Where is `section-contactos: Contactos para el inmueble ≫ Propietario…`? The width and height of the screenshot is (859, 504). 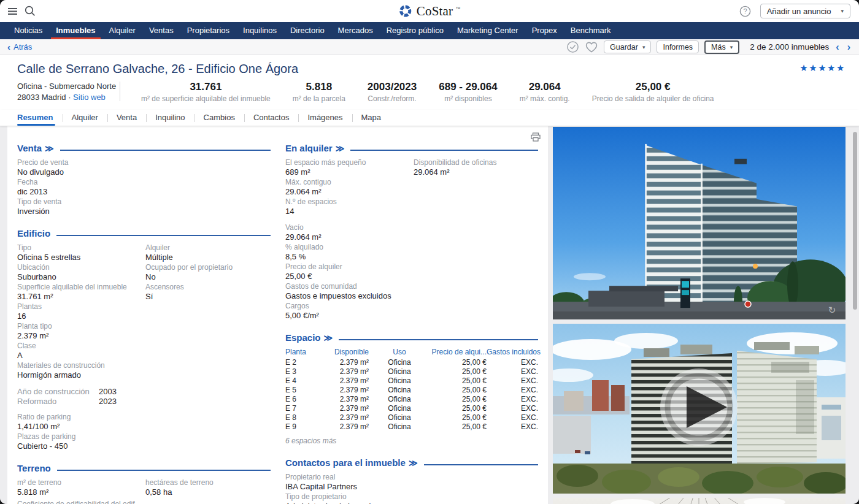
section-contactos: Contactos para el inmueble ≫ Propietario… is located at coordinates (412, 481).